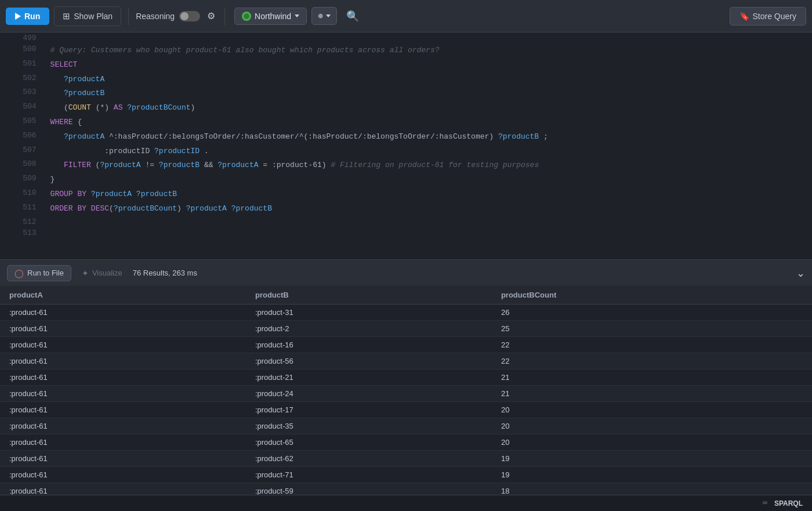 This screenshot has height=511, width=812. I want to click on play-icon, so click(18, 16).